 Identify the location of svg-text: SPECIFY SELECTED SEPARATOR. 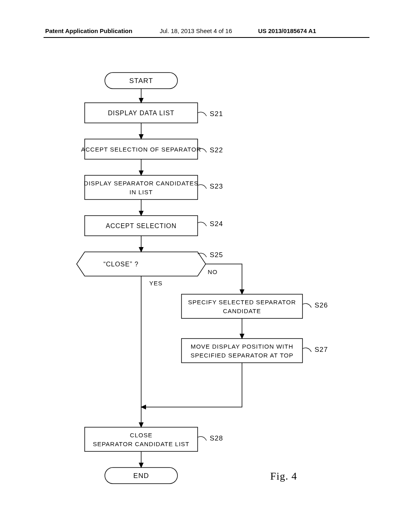
(242, 302).